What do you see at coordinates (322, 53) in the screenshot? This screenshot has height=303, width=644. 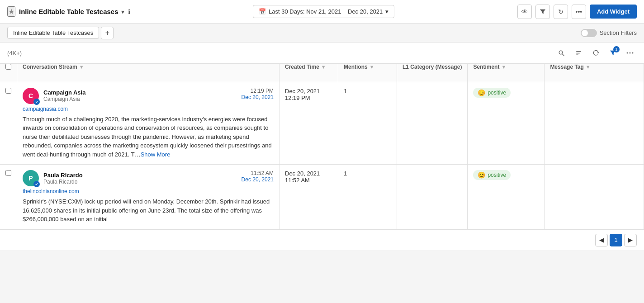 I see `table-toolbar: (4K+) 1` at bounding box center [322, 53].